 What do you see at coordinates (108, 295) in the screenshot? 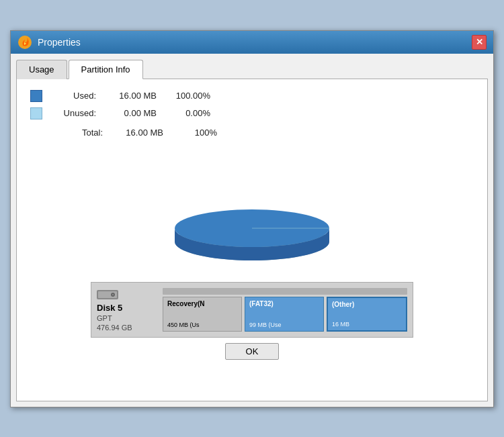
I see `disk-label-icon` at bounding box center [108, 295].